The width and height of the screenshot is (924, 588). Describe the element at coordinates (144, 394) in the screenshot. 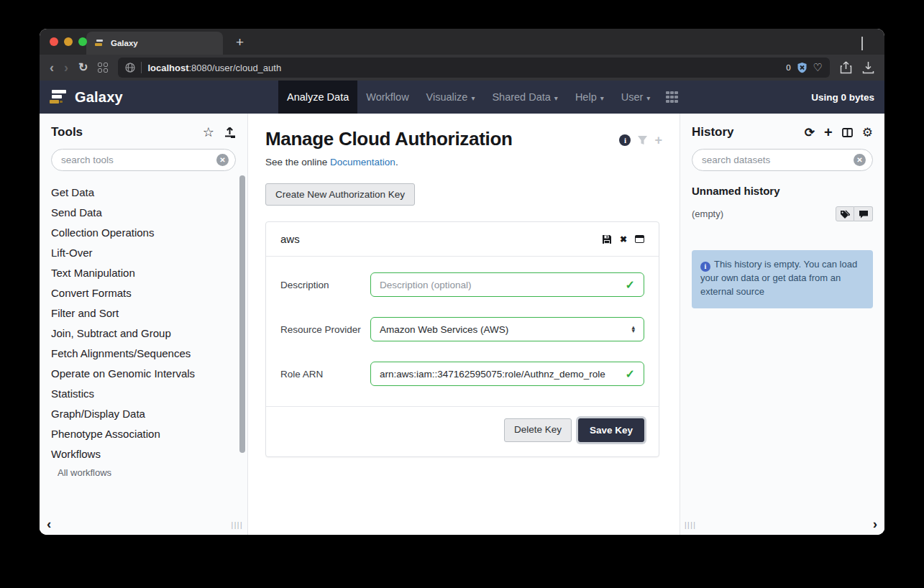

I see `tool-section: Statistics` at that location.